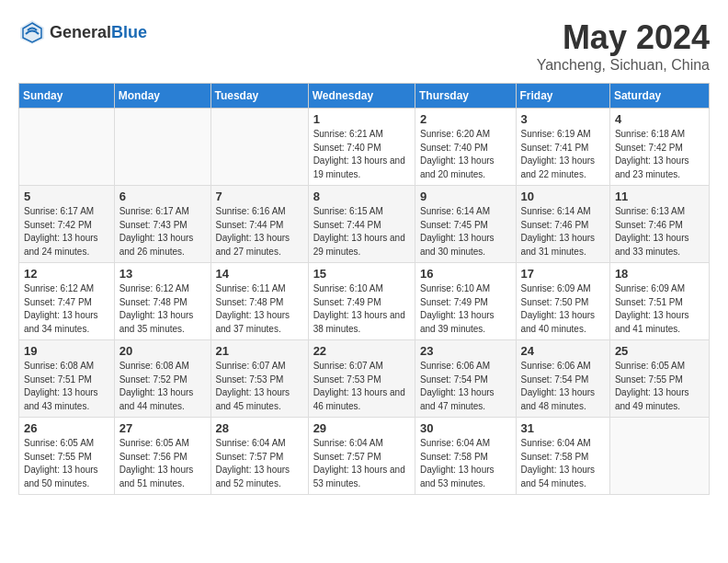 Image resolution: width=728 pixels, height=563 pixels. I want to click on header-row: SundayMondayTuesdayWednesdayThursdayFrid…, so click(364, 96).